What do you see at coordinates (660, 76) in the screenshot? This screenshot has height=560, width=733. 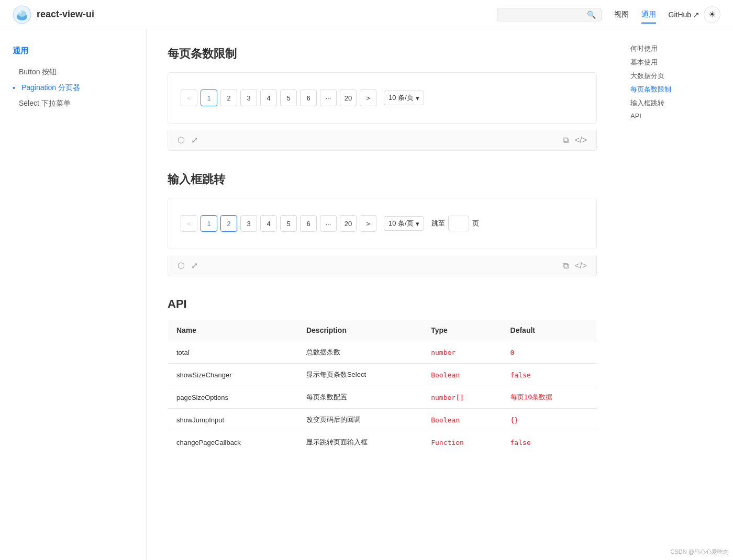 I see `right-nav-item-bigdata: 大数据分页` at bounding box center [660, 76].